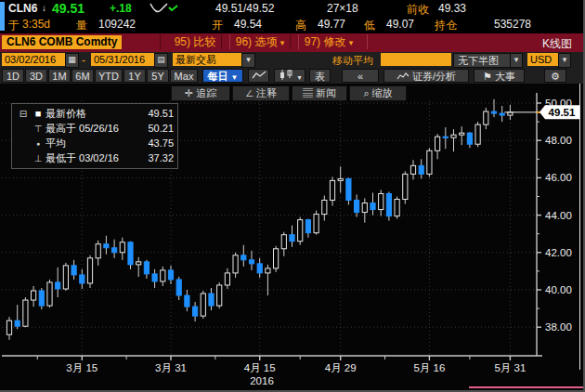  What do you see at coordinates (292, 43) in the screenshot?
I see `function-bar: CLN6 COMB Comdty 95) 比较 96) 选项 ▾ 97) 修改 …` at bounding box center [292, 43].